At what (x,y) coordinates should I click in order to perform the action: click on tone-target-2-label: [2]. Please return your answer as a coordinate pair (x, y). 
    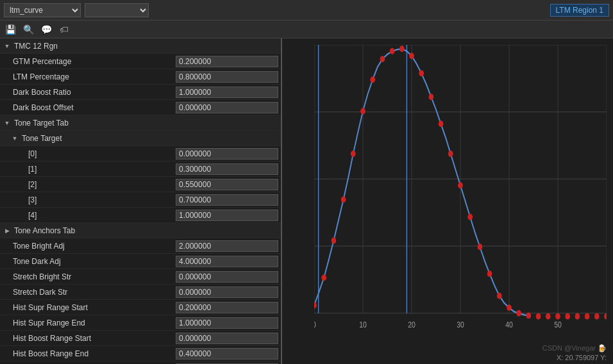
    Looking at the image, I should click on (89, 185).